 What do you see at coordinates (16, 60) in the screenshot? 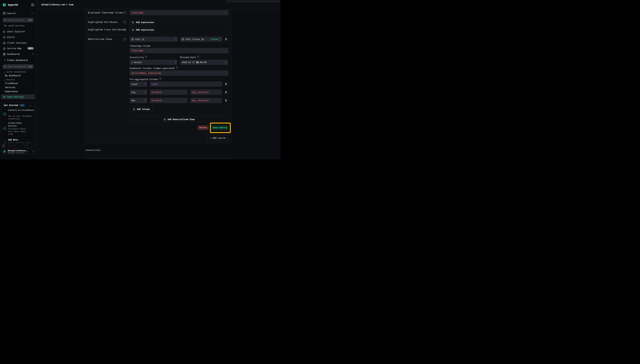
I see `create-dashboard-button: + Create Dashboard` at bounding box center [16, 60].